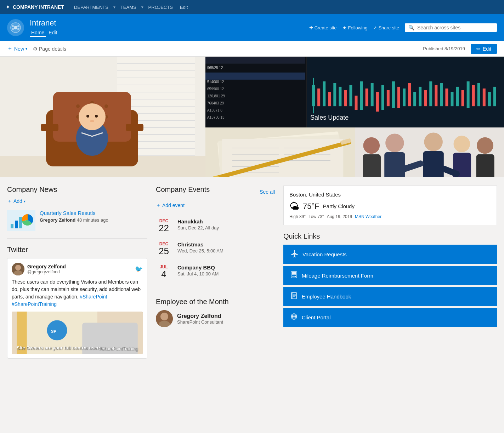  What do you see at coordinates (35, 7) in the screenshot?
I see `company-logo: ✦ COMPANY INTRANET` at bounding box center [35, 7].